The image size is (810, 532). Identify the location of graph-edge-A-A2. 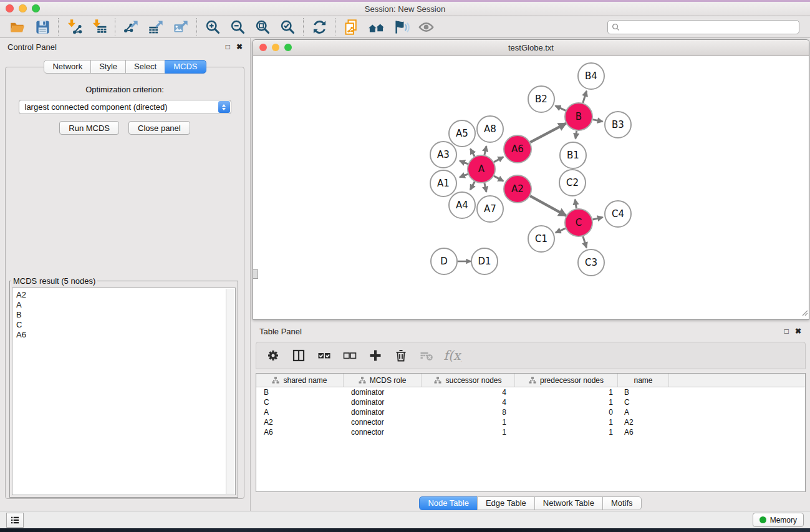
(499, 178).